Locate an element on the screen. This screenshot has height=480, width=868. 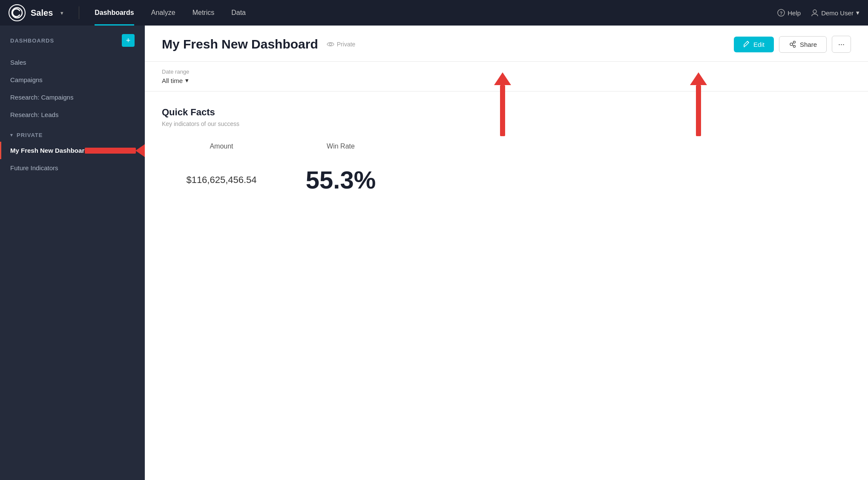
sidebar-section-title: DASHBOARDS is located at coordinates (32, 41).